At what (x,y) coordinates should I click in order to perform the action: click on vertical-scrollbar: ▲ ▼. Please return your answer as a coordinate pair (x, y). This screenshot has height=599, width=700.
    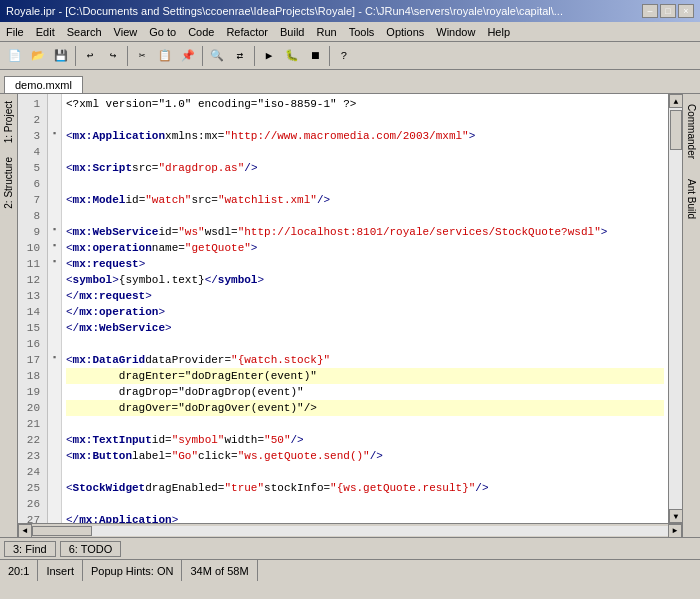
    Looking at the image, I should click on (675, 308).